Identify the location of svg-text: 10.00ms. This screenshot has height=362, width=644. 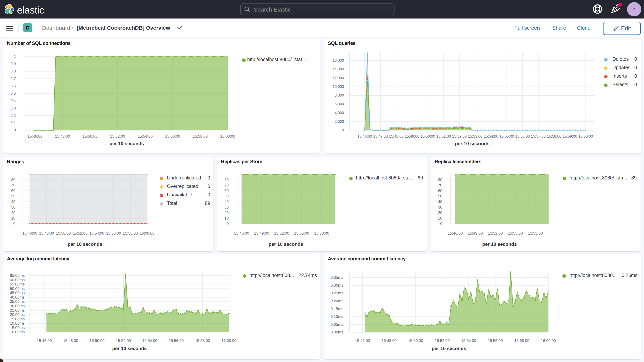
(17, 324).